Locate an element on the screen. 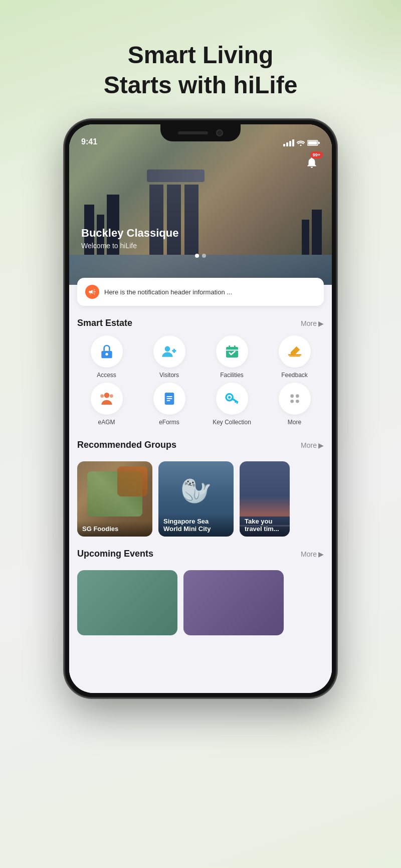 This screenshot has width=401, height=868. recommended-groups-title: Recommended Groups is located at coordinates (127, 445).